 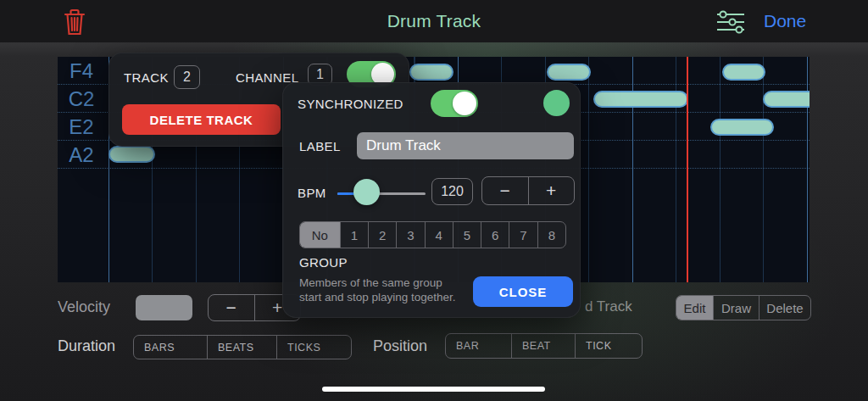 What do you see at coordinates (434, 389) in the screenshot?
I see `home-indicator` at bounding box center [434, 389].